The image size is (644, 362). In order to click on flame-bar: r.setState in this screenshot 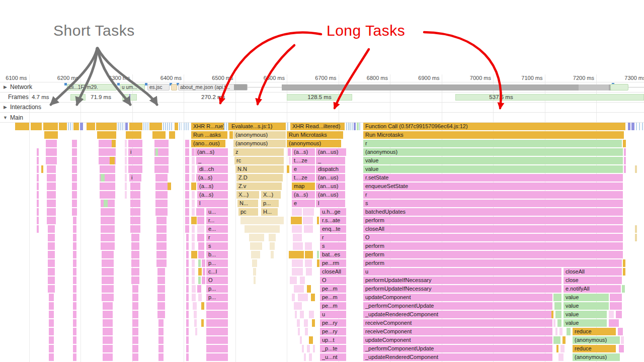, I will do `click(493, 178)`.